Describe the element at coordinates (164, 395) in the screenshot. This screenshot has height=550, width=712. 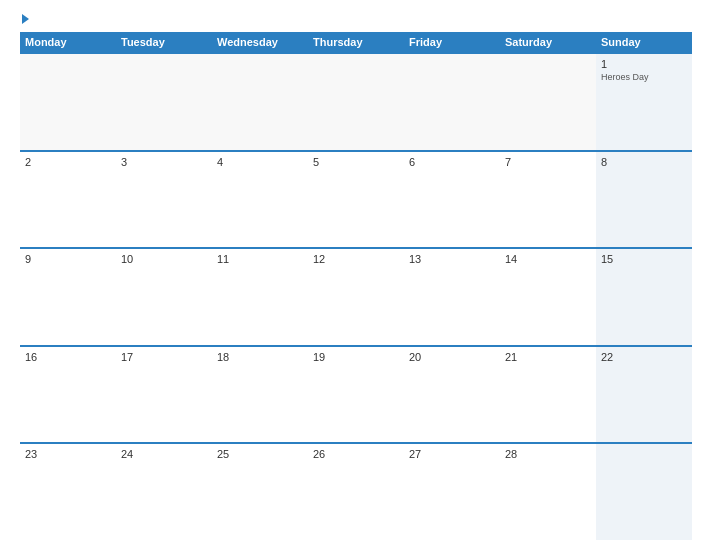
I see `calendar-cell: 17` at that location.